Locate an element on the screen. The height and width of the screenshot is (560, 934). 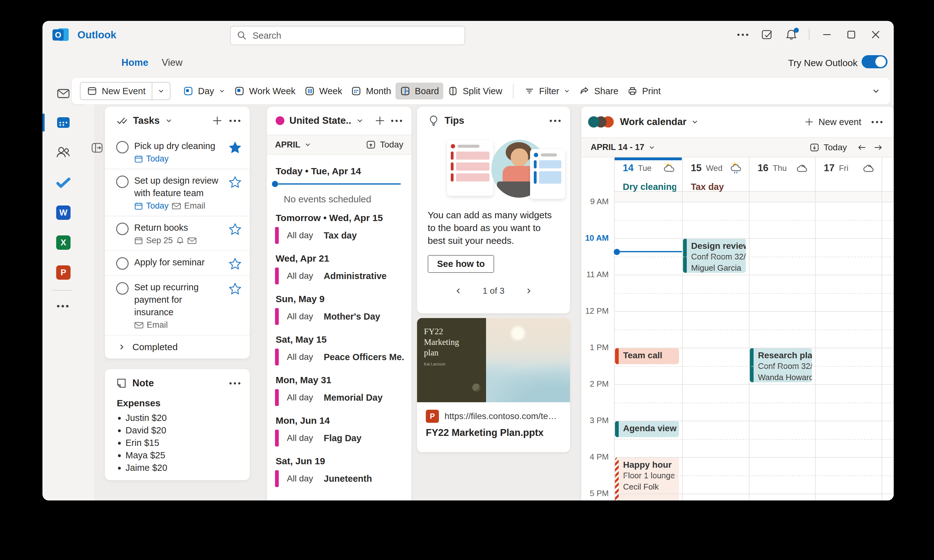
month-label: APRIL is located at coordinates (288, 145).